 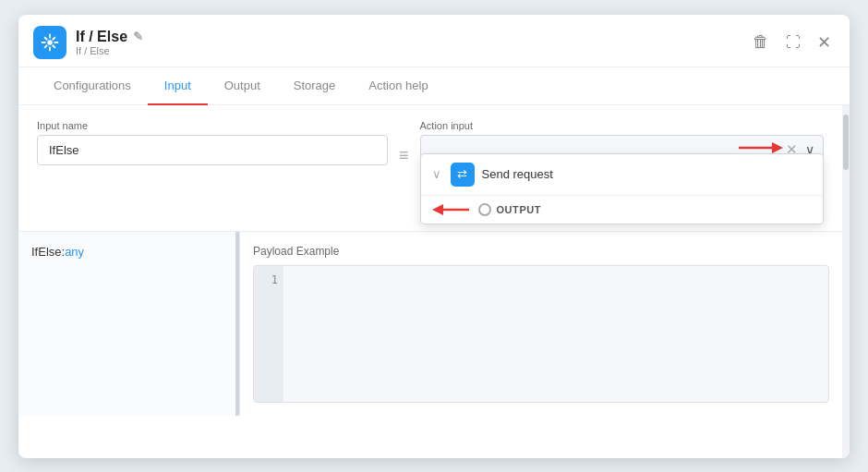 What do you see at coordinates (74, 251) in the screenshot?
I see `if-else-any: any` at bounding box center [74, 251].